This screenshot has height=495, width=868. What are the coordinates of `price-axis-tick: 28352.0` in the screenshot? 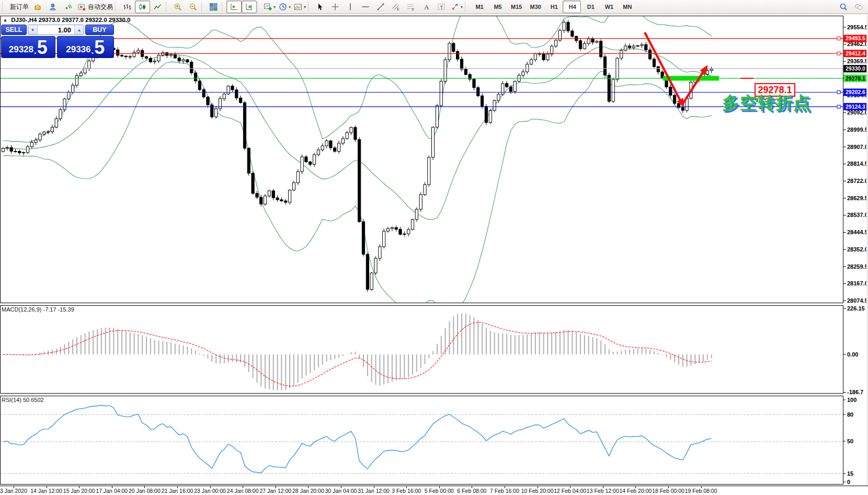 It's located at (858, 249).